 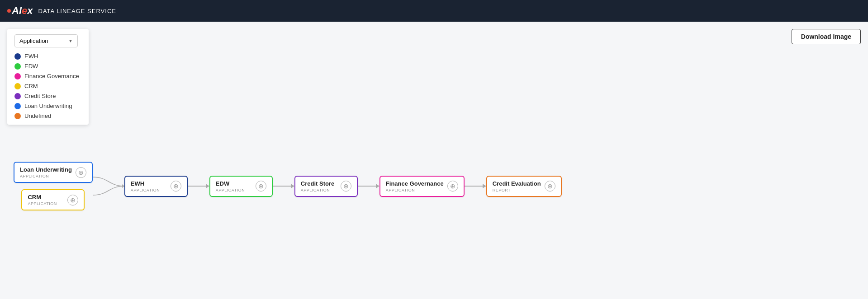 I want to click on legend-label: Credit Store, so click(x=40, y=96).